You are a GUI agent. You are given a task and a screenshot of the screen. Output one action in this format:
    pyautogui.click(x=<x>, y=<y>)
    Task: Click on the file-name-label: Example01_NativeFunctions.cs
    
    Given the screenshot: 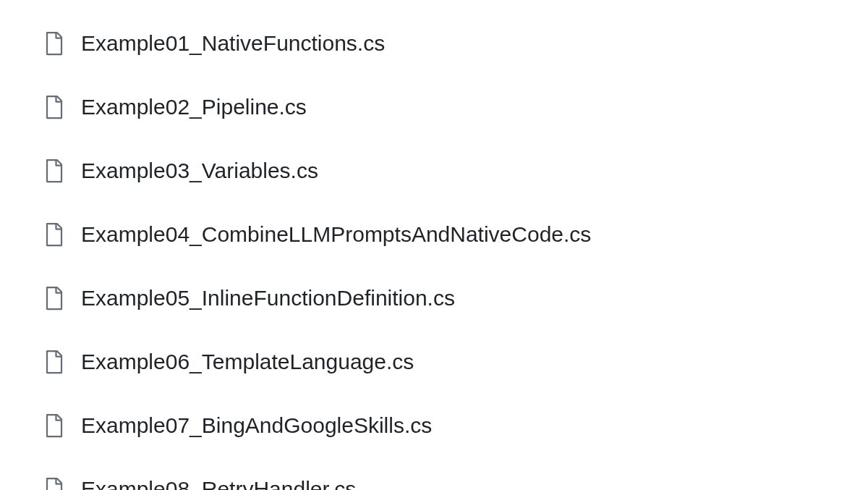 What is the action you would take?
    pyautogui.click(x=233, y=43)
    